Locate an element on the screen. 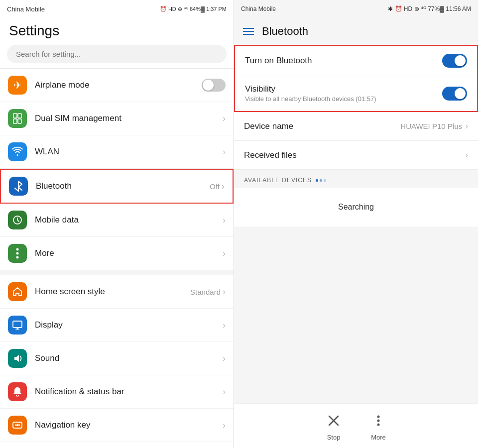 Image resolution: width=478 pixels, height=448 pixels. device-name-value: HUAWEI P10 Plus is located at coordinates (431, 126).